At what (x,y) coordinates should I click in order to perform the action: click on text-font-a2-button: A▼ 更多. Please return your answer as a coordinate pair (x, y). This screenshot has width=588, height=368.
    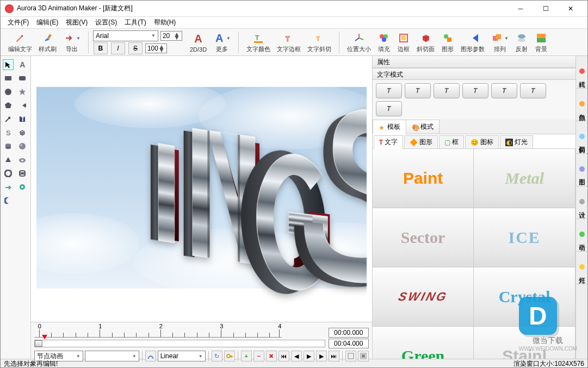
    Looking at the image, I should click on (222, 42).